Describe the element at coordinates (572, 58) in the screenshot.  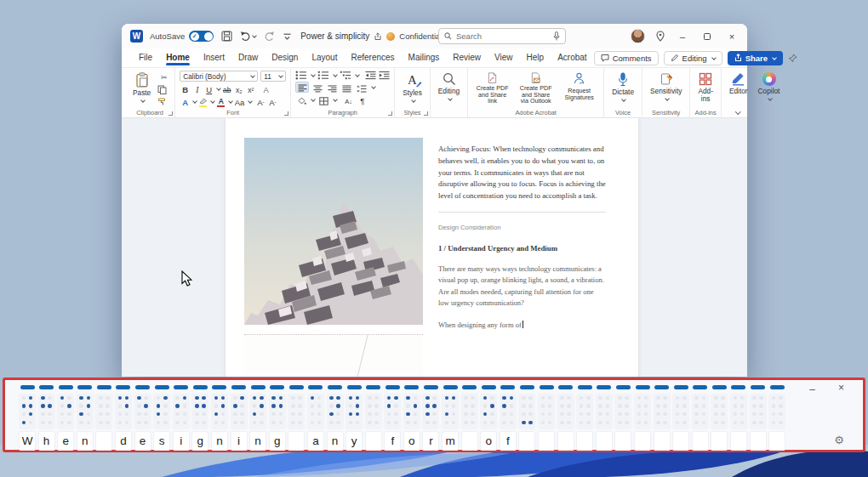
I see `tab-acrobat: Acrobat` at that location.